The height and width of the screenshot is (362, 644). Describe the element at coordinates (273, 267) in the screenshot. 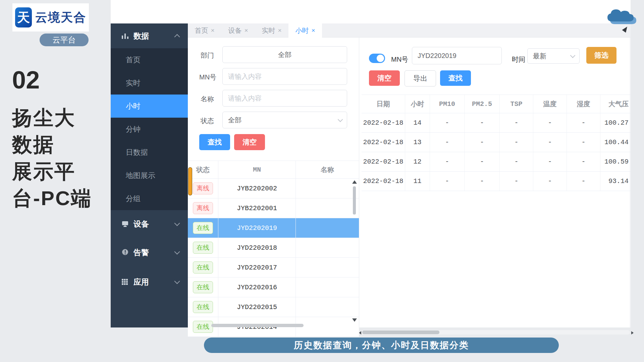

I see `device-row: 在线JYD2202017` at that location.